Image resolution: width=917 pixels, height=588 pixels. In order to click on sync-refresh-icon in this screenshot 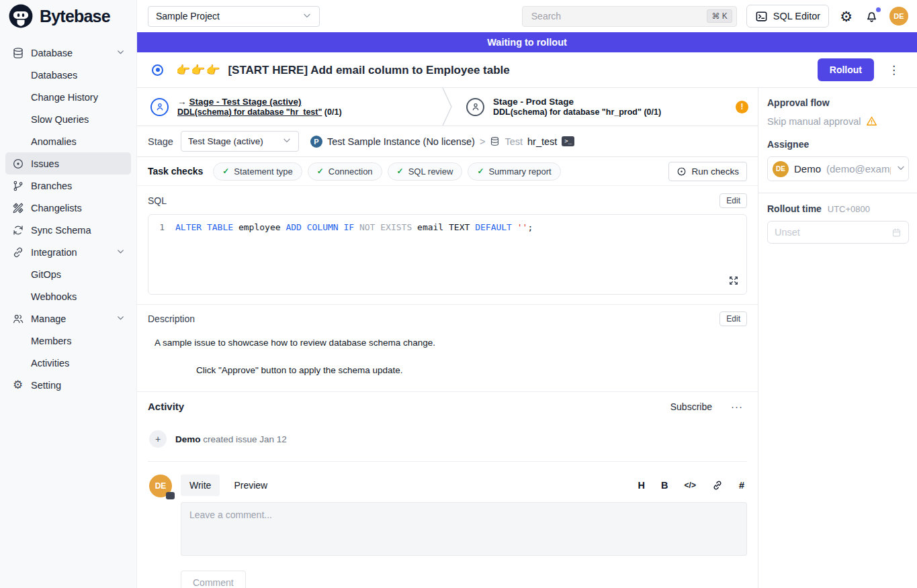, I will do `click(17, 230)`.